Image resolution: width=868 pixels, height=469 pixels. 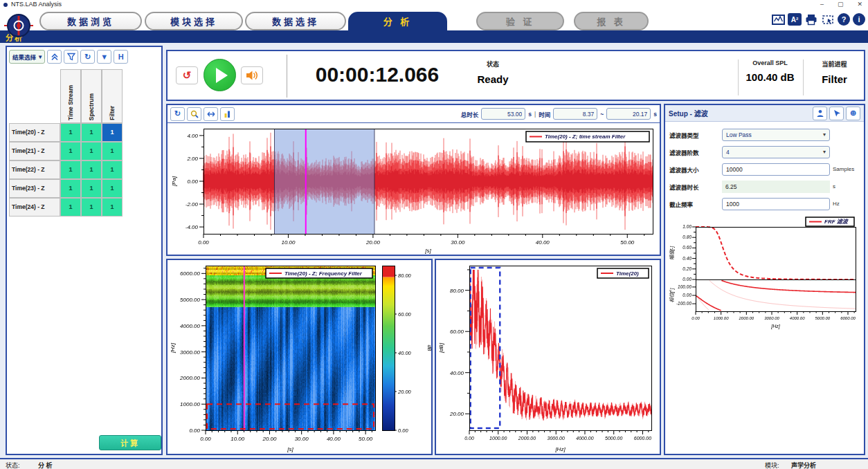 What do you see at coordinates (776, 204) in the screenshot?
I see `cutoff-frequency-input` at bounding box center [776, 204].